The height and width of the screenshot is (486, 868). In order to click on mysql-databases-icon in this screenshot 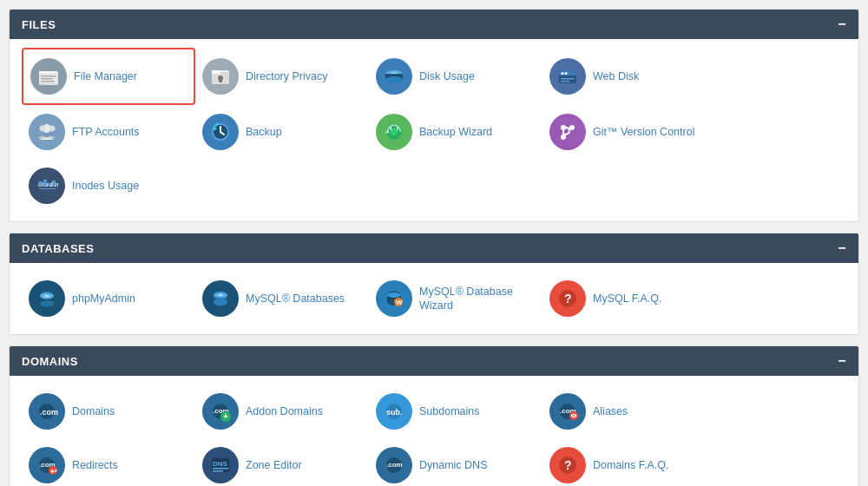, I will do `click(220, 299)`.